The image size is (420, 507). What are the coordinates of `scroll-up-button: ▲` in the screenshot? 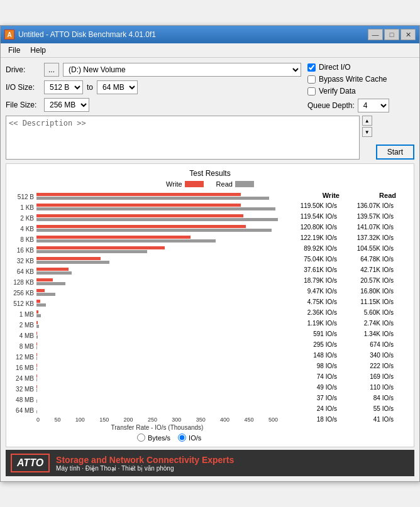 It's located at (367, 121).